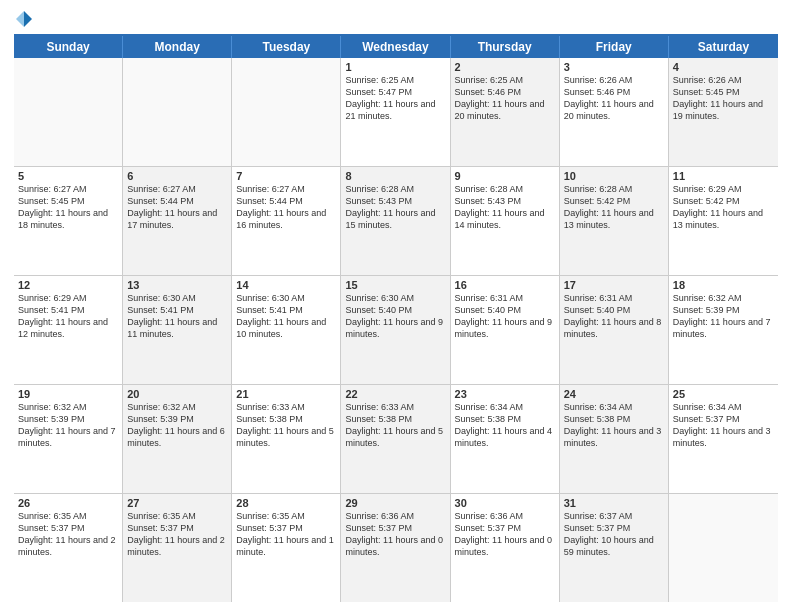 This screenshot has width=792, height=612. Describe the element at coordinates (395, 394) in the screenshot. I see `day-number: 22` at that location.